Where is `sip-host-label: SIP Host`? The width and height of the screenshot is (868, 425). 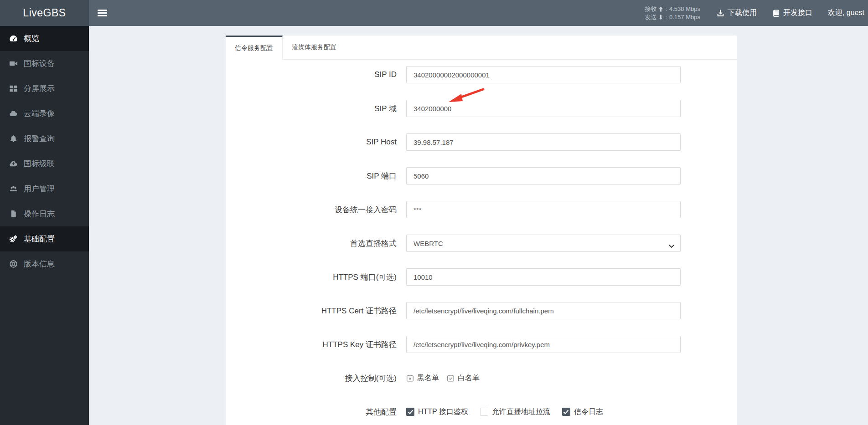
sip-host-label: SIP Host is located at coordinates (311, 142).